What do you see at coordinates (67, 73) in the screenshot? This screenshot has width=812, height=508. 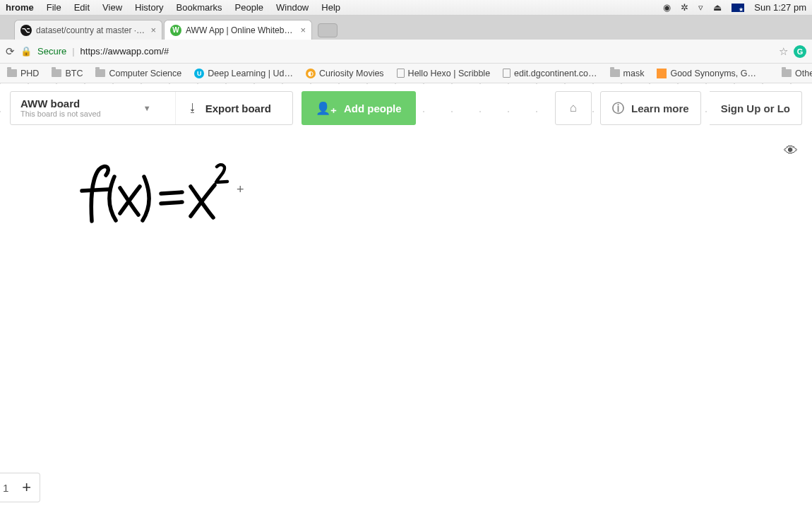 I see `bookmark-btc: BTC` at bounding box center [67, 73].